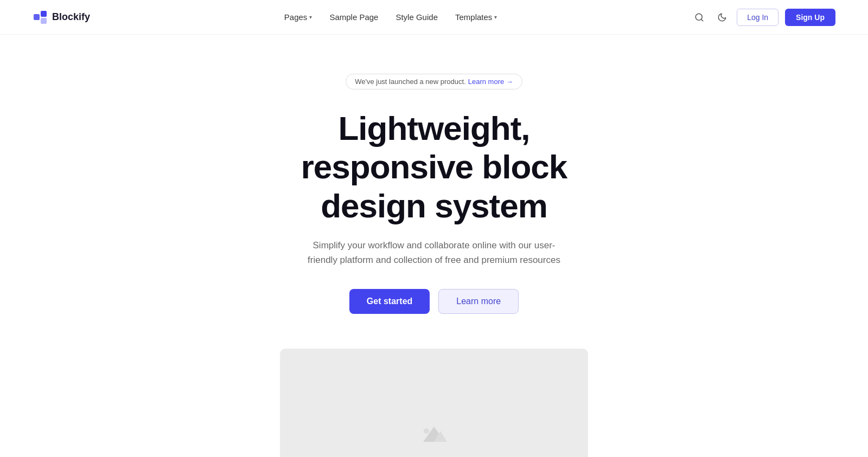  Describe the element at coordinates (434, 434) in the screenshot. I see `image-placeholder-icon` at that location.